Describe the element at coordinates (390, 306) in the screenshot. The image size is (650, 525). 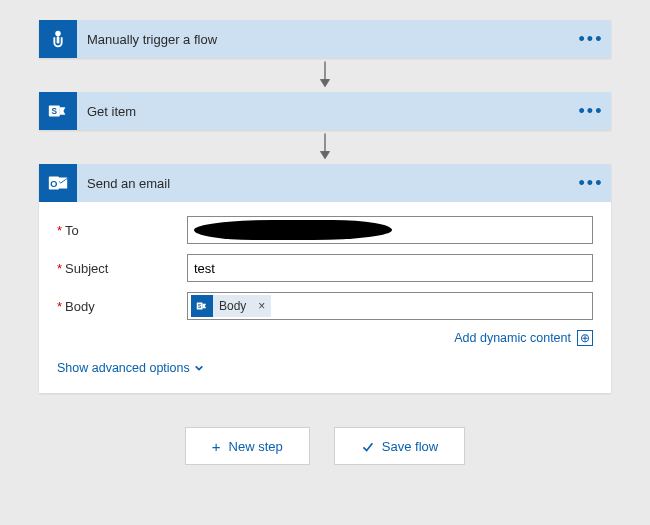
I see `body-field: S Body ×` at that location.